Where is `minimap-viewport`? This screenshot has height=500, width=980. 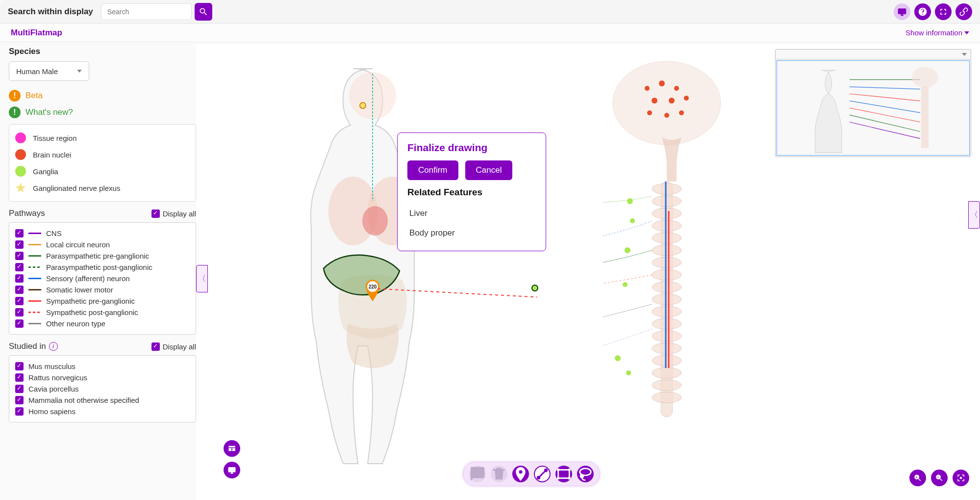
minimap-viewport is located at coordinates (873, 108).